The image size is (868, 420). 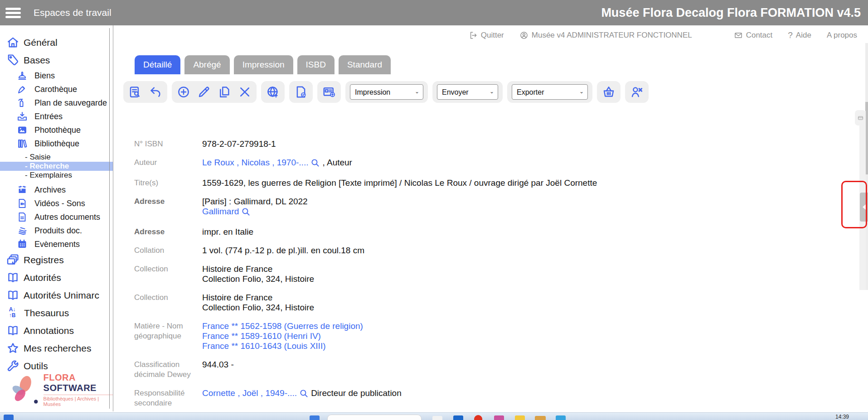 I want to click on sidebar-item-produits-doc: Produits doc., so click(x=56, y=231).